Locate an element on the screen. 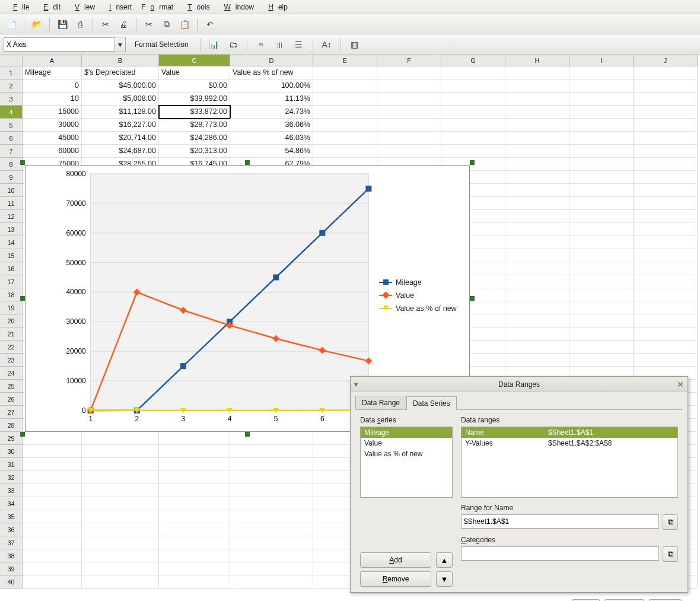 The image size is (700, 601). cell-J9 is located at coordinates (666, 177).